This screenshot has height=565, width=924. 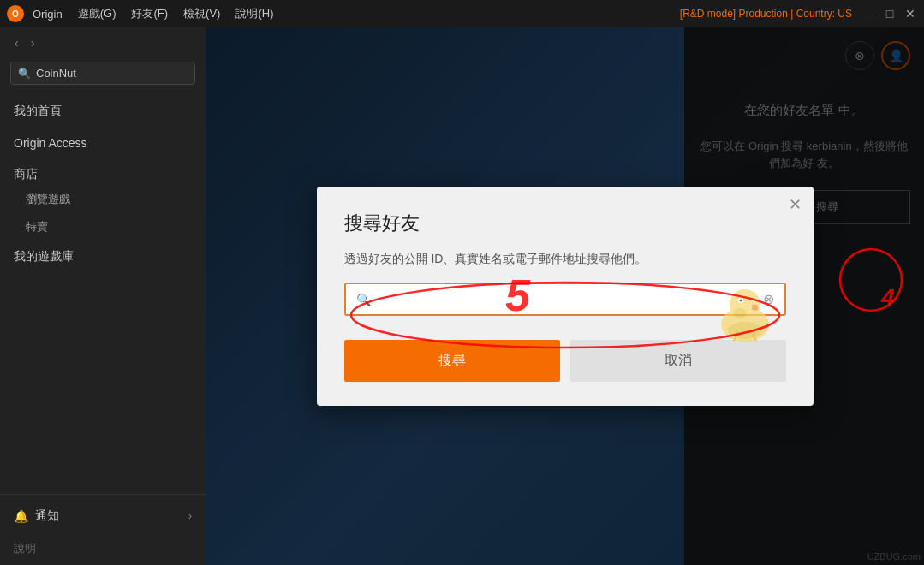 I want to click on dialog-buttons: 搜尋 取消, so click(x=565, y=361).